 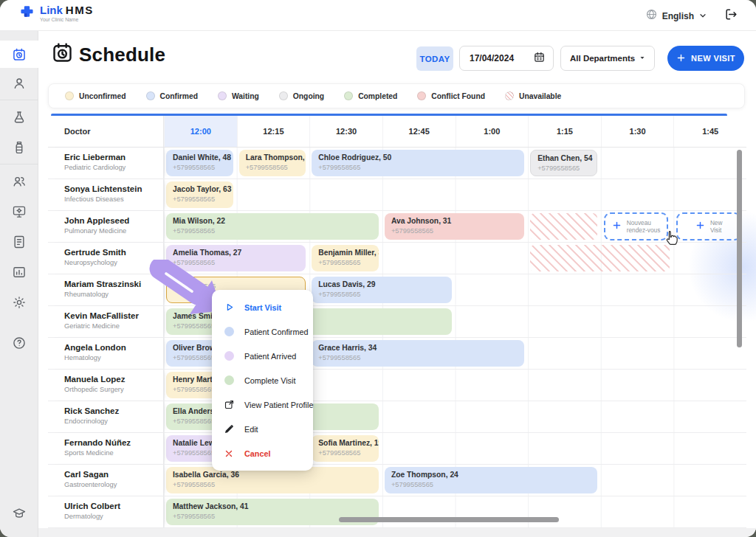 What do you see at coordinates (111, 221) in the screenshot?
I see `doctor-name: John Appleseed` at bounding box center [111, 221].